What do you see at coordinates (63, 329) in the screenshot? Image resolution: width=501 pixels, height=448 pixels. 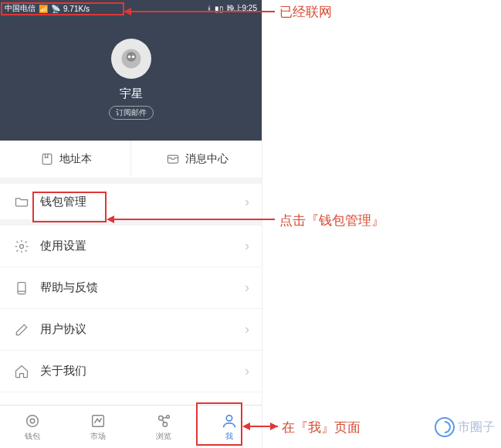 I see `menu-user-agreement-label: 用户协议` at bounding box center [63, 329].